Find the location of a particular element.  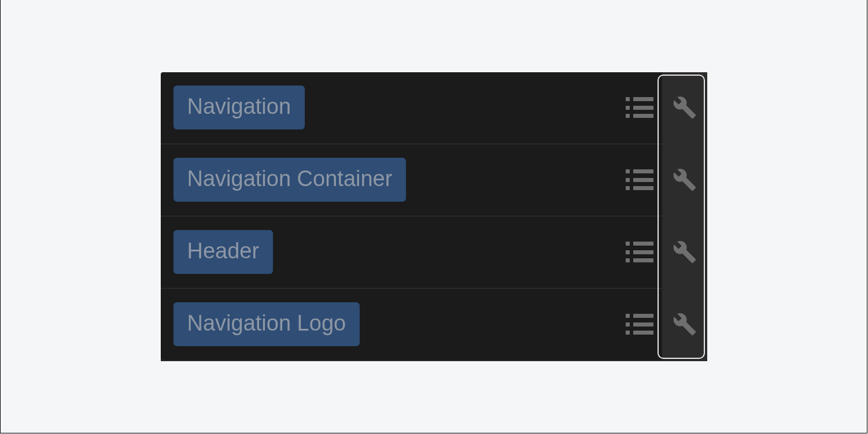

element-chip-label: Navigation Logo is located at coordinates (267, 323).